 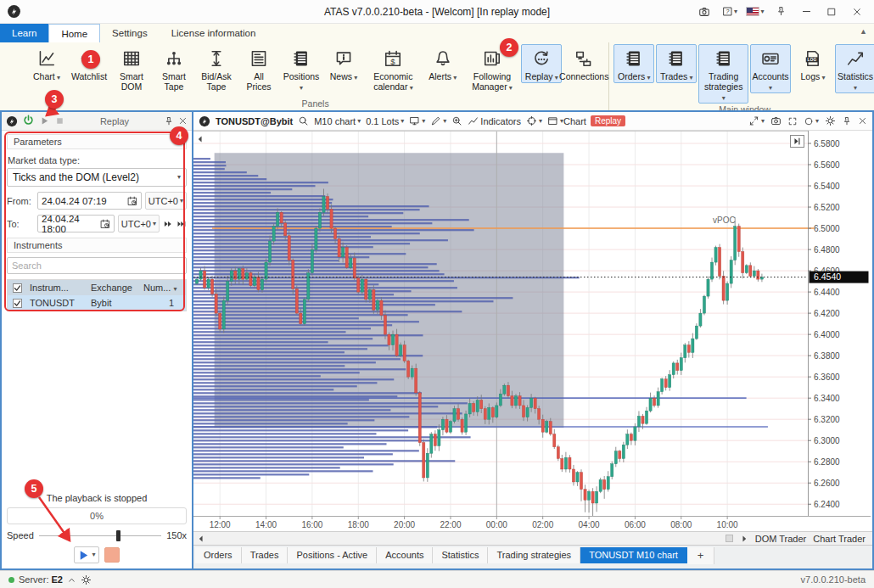 I want to click on drawing-tools-button: ▾, so click(x=438, y=120).